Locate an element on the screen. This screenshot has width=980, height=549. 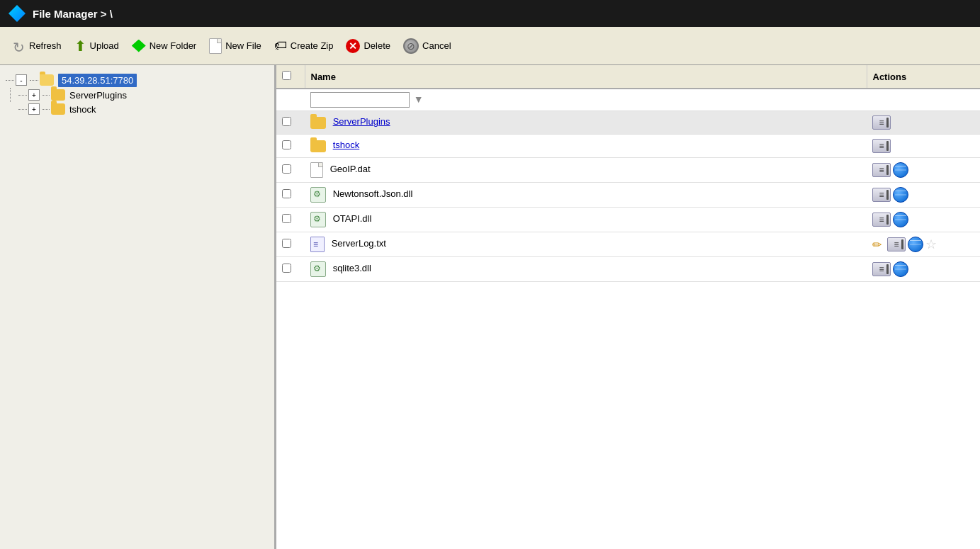
row-name-cell: sqlite3.dll is located at coordinates (585, 269).